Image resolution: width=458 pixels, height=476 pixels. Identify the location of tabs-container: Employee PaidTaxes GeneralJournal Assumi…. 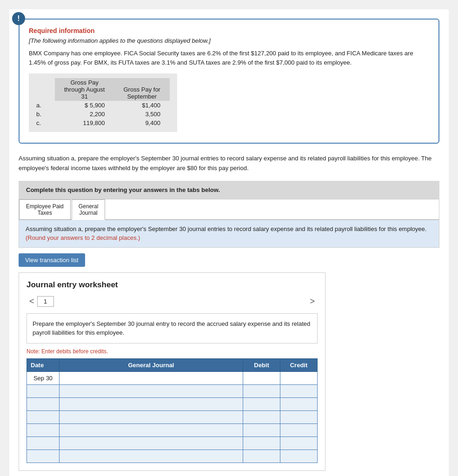
(229, 223).